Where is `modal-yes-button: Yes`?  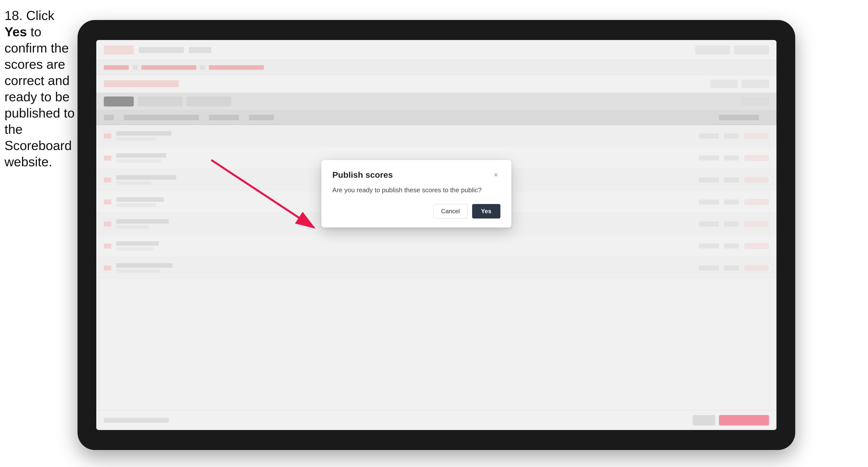
modal-yes-button: Yes is located at coordinates (486, 211).